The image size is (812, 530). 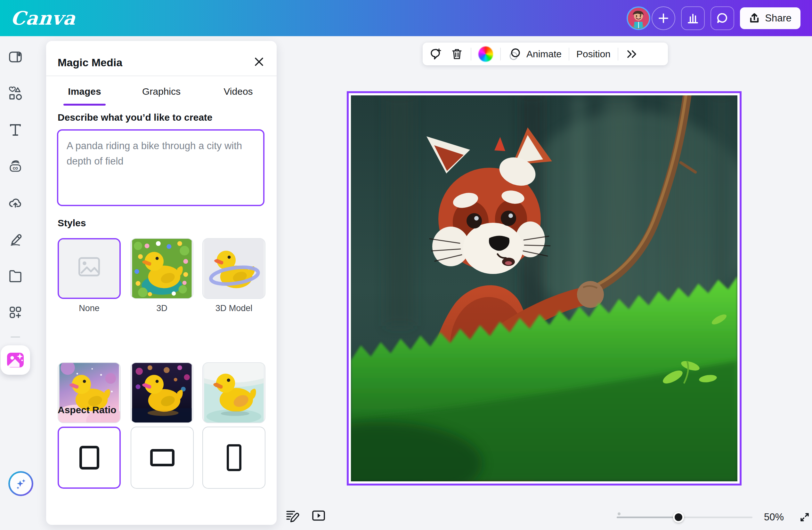 I want to click on close-panel-button, so click(x=259, y=62).